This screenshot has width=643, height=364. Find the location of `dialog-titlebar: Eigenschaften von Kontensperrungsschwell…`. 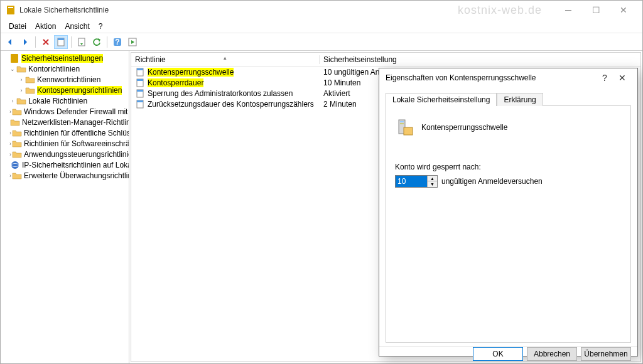

dialog-titlebar: Eigenschaften von Kontensperrungsschwell… is located at coordinates (509, 78).